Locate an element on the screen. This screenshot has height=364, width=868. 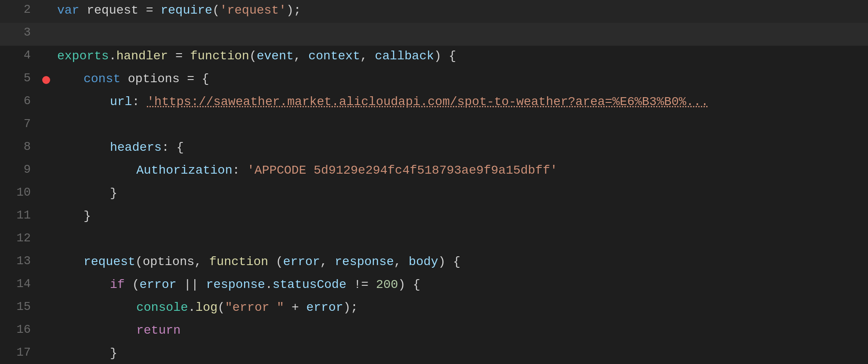
token: != is located at coordinates (361, 285).